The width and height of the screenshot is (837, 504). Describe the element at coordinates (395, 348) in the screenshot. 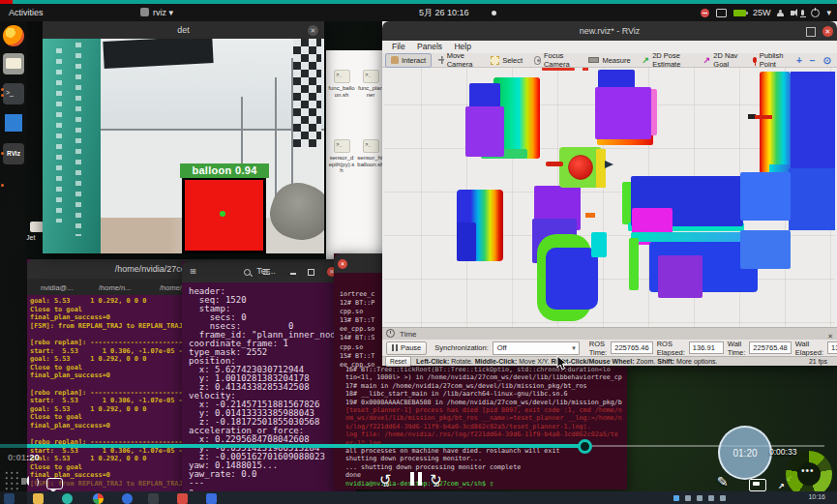

I see `pause-icon` at that location.